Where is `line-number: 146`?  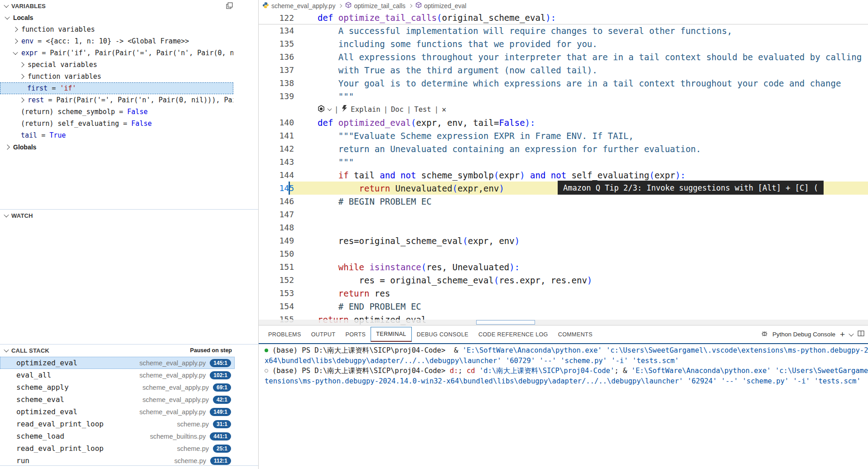
line-number: 146 is located at coordinates (279, 201).